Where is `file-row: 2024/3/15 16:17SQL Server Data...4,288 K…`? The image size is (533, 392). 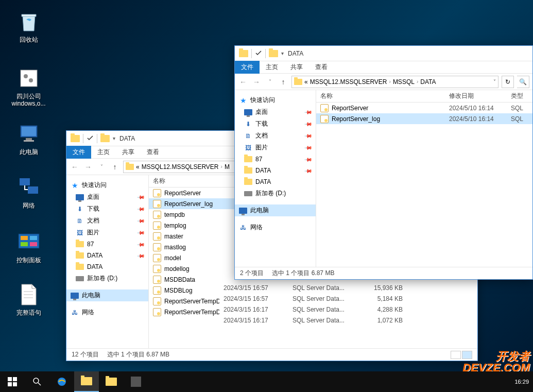 file-row: 2024/3/15 16:17SQL Server Data...4,288 K… is located at coordinates (348, 309).